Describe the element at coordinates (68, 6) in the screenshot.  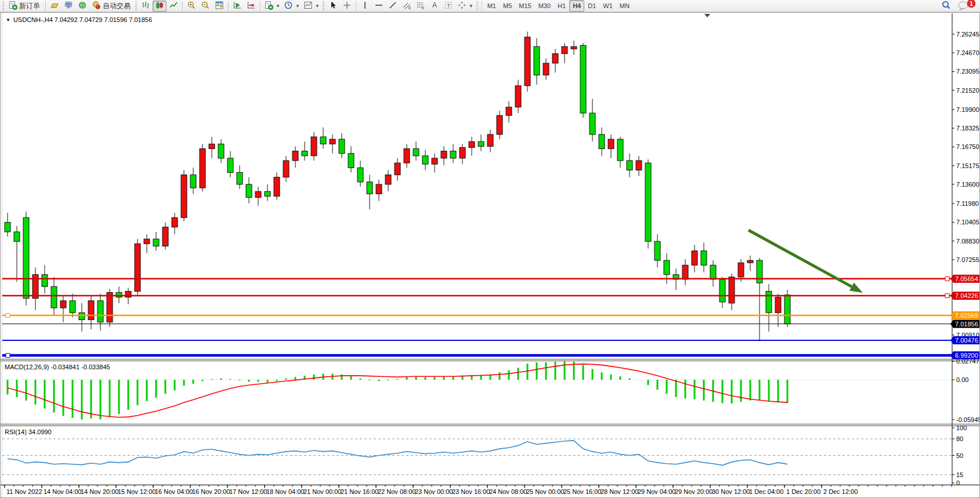
I see `data-window-button` at that location.